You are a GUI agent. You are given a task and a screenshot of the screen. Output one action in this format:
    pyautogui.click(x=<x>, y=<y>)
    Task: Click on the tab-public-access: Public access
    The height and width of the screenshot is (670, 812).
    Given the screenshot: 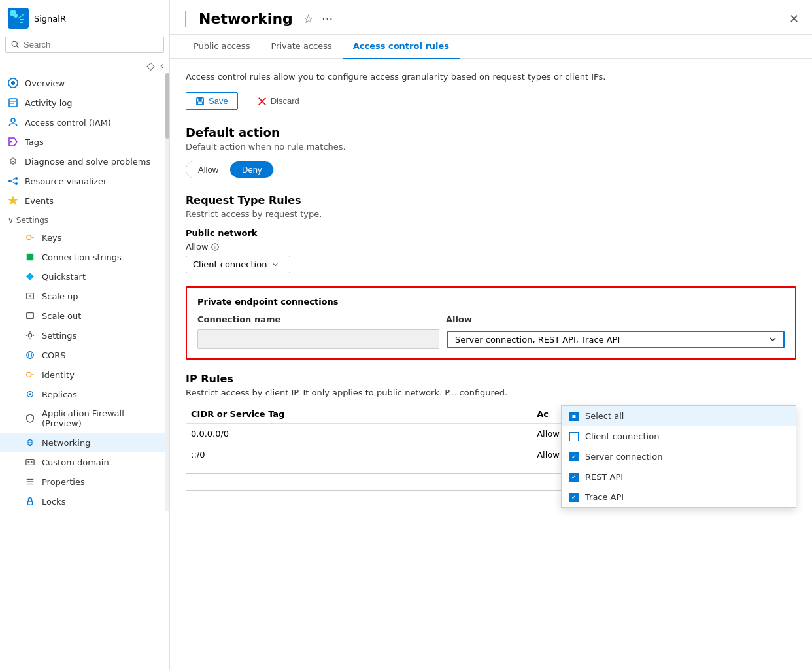 What is the action you would take?
    pyautogui.click(x=222, y=47)
    